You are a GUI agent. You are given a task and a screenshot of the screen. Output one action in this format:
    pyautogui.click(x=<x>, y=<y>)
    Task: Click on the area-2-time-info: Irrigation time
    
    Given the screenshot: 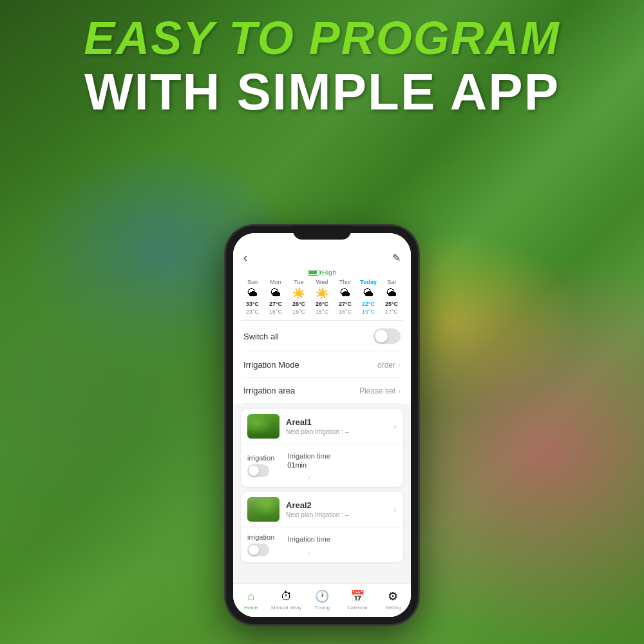 What is the action you would take?
    pyautogui.click(x=309, y=538)
    